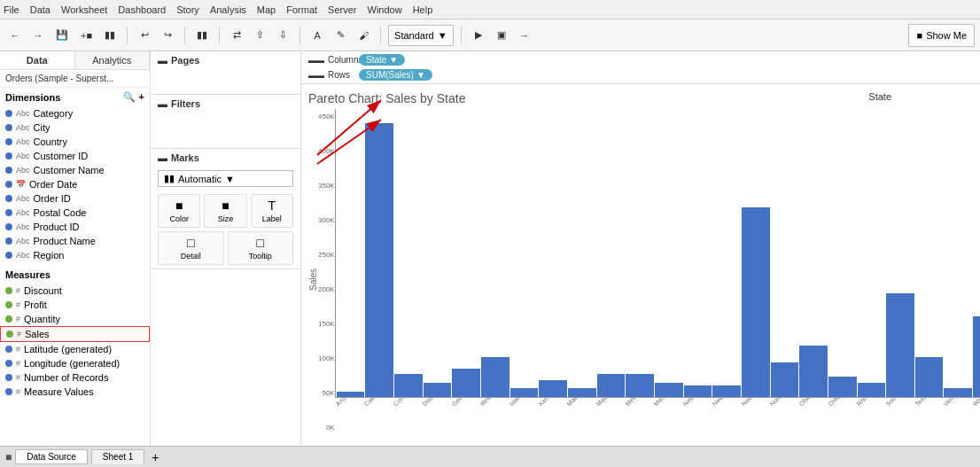 This screenshot has width=980, height=467. Describe the element at coordinates (976, 356) in the screenshot. I see `bar-washington` at that location.